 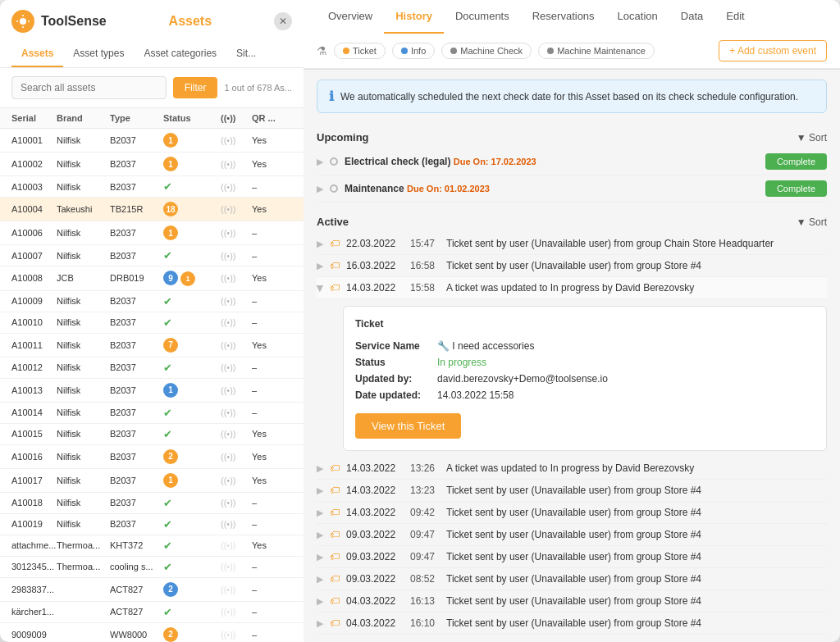 What do you see at coordinates (796, 162) in the screenshot?
I see `complete-electrical-button: Complete` at bounding box center [796, 162].